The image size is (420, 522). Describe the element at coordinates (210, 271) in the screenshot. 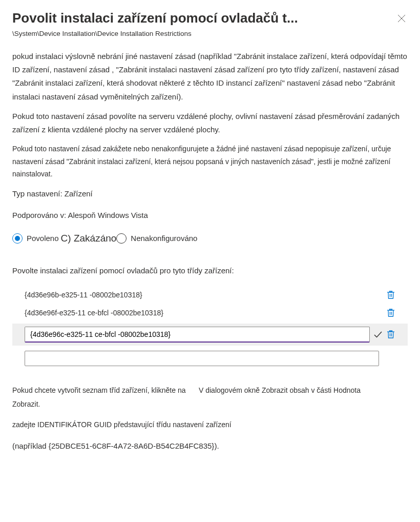

I see `list-label: Povolte instalaci zařízení pomocí ovlada…` at that location.